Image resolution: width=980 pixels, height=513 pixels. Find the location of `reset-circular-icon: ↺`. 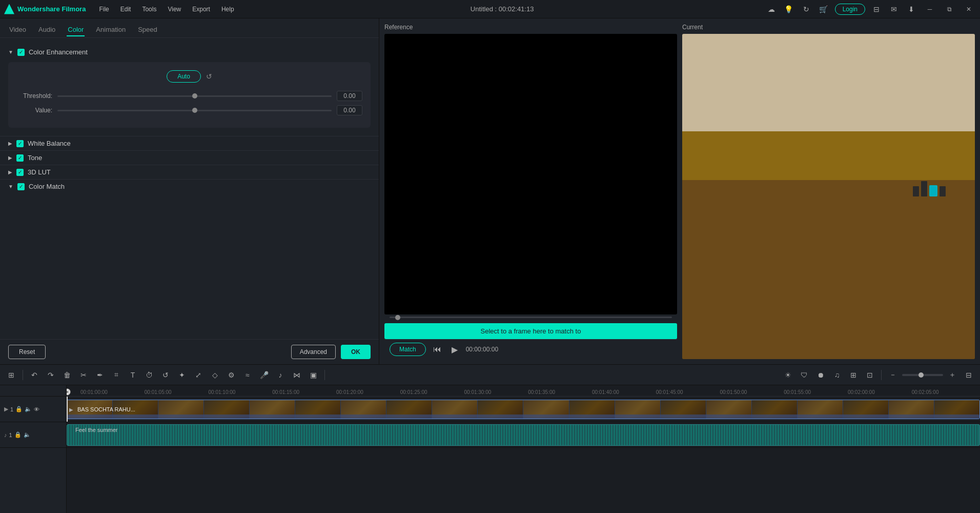

reset-circular-icon: ↺ is located at coordinates (209, 76).